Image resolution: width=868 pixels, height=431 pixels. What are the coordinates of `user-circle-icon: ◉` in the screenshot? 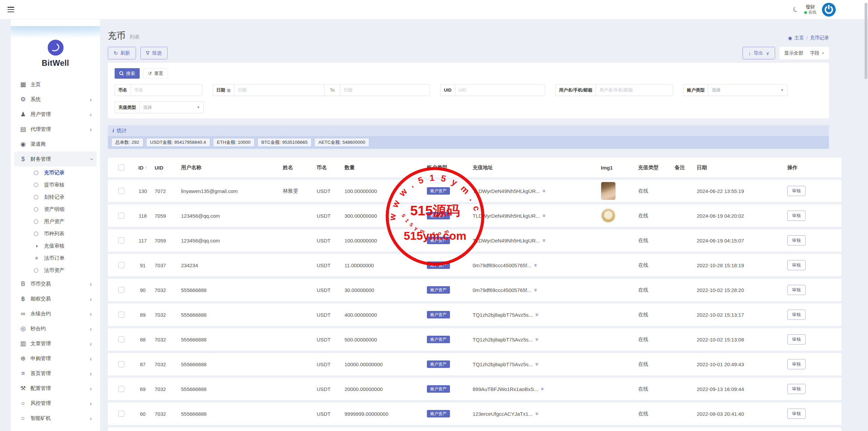 It's located at (23, 144).